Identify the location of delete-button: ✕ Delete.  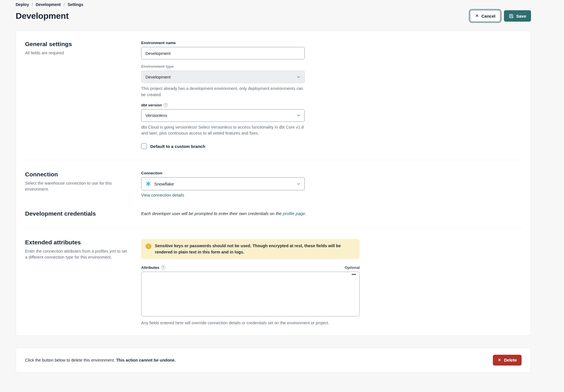
(507, 360).